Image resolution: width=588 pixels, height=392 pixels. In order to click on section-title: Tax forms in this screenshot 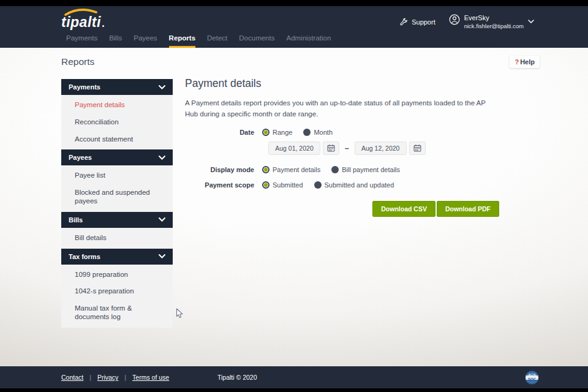, I will do `click(85, 257)`.